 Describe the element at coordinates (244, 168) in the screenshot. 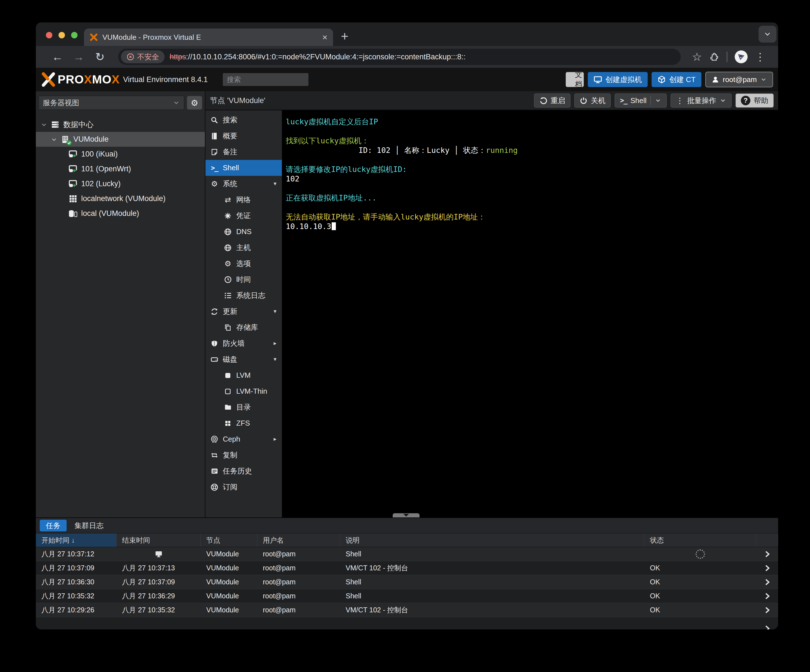

I see `menu-item-shell: >_ Shell` at that location.